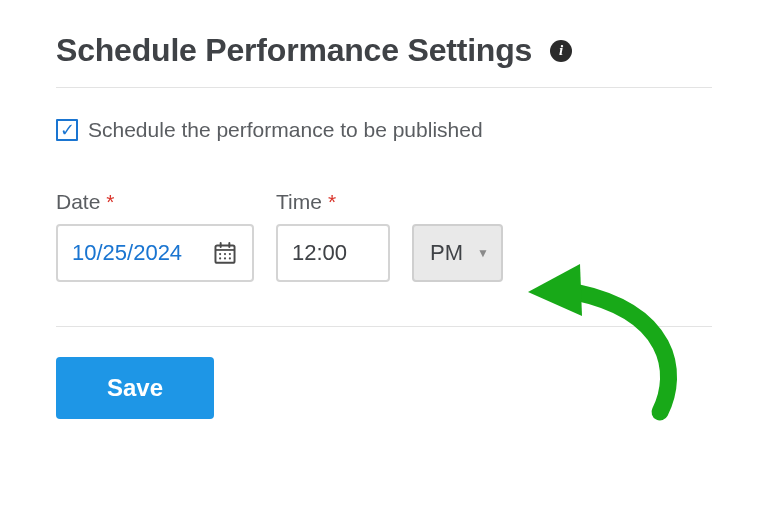 The height and width of the screenshot is (508, 768). I want to click on calendar-icon, so click(225, 253).